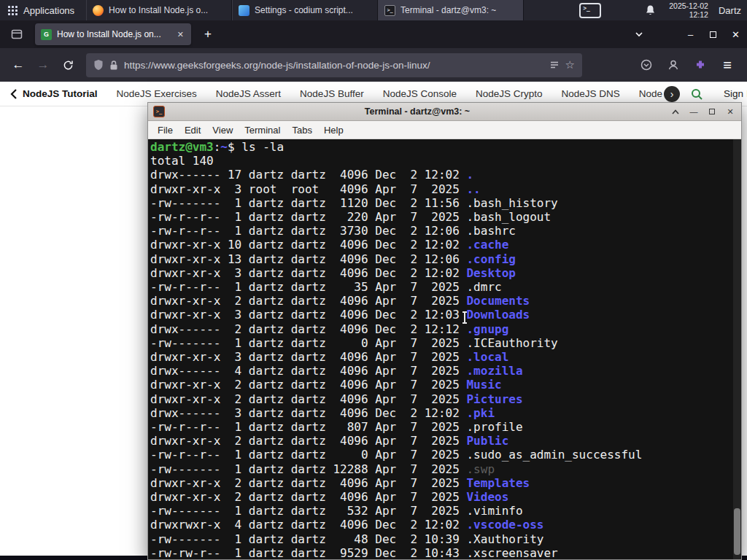 Image resolution: width=747 pixels, height=560 pixels. I want to click on menu-file: File, so click(165, 130).